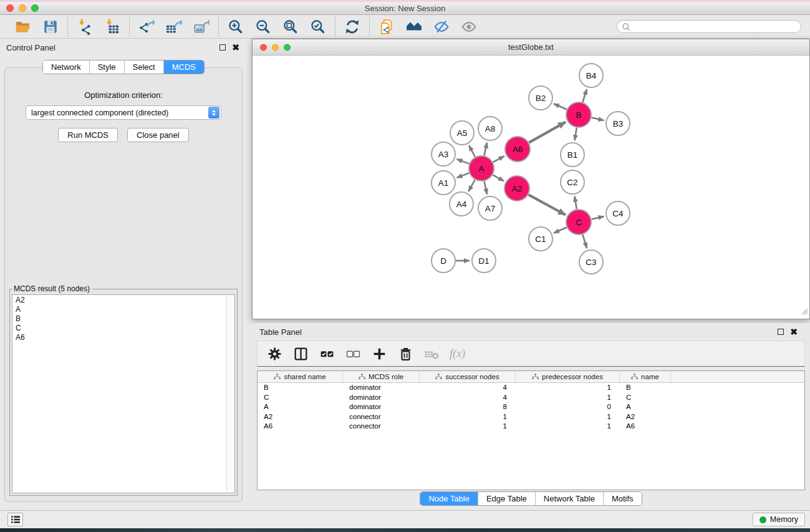 The image size is (810, 532). I want to click on save-session-button, so click(51, 27).